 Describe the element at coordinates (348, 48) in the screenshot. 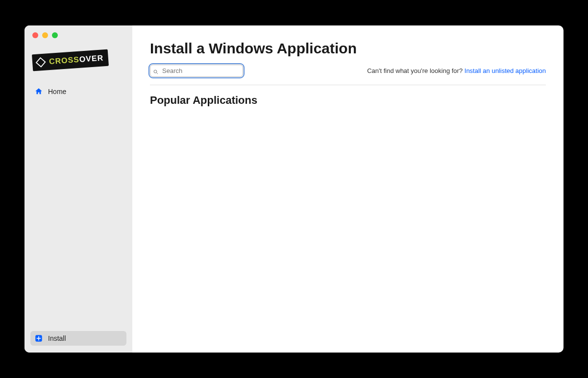

I see `page-title: Install a Windows Application` at that location.